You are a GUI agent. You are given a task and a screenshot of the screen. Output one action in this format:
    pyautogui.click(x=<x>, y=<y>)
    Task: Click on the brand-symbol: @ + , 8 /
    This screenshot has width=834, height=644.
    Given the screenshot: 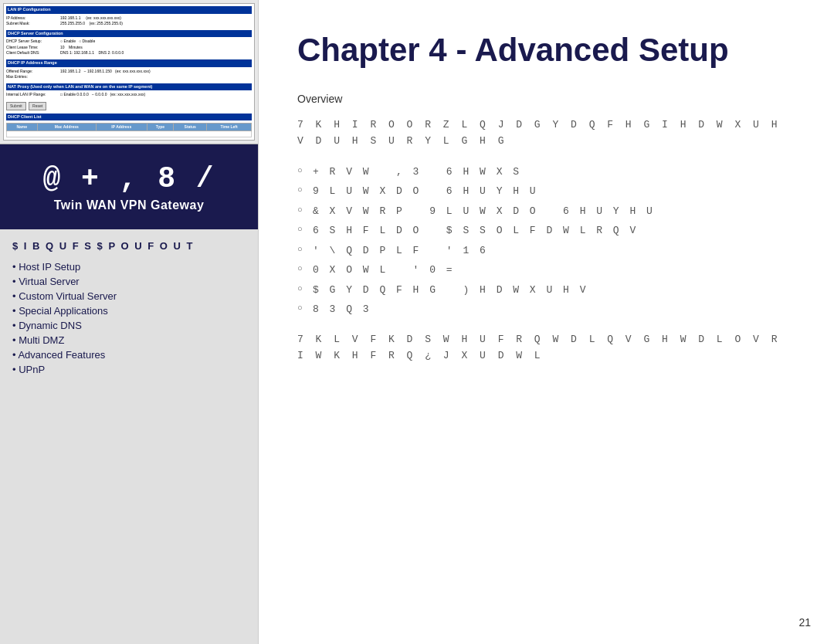 What is the action you would take?
    pyautogui.click(x=128, y=179)
    